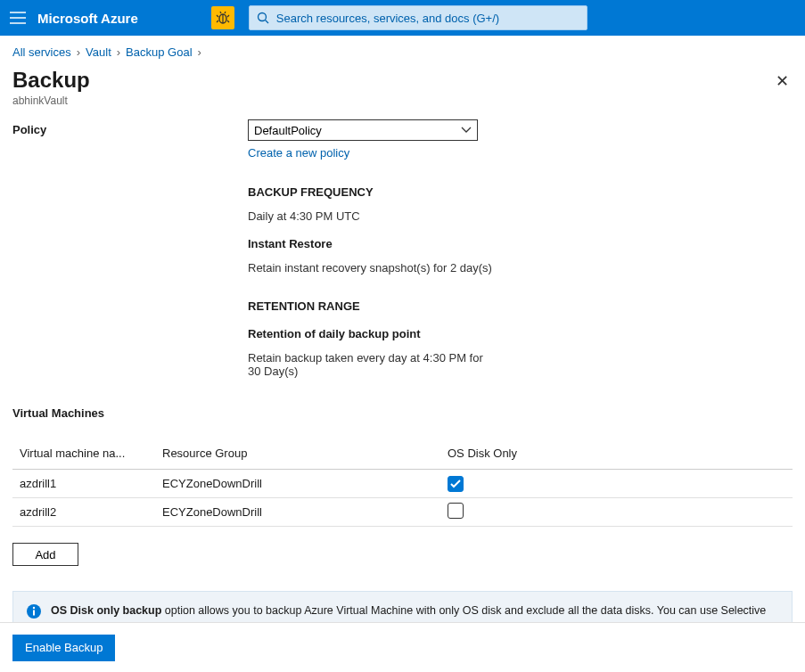 The width and height of the screenshot is (805, 672). Describe the element at coordinates (428, 18) in the screenshot. I see `search-input` at that location.